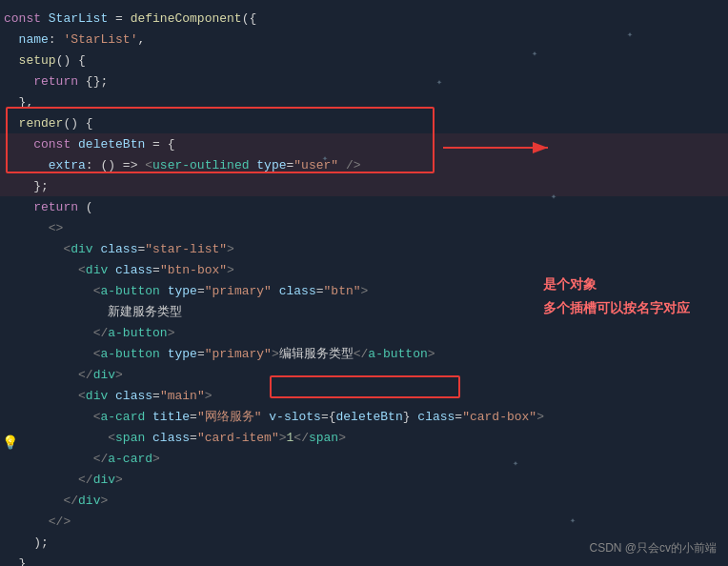  Describe the element at coordinates (364, 18) in the screenshot. I see `code-line-1: const StarList = defineComponent({` at that location.